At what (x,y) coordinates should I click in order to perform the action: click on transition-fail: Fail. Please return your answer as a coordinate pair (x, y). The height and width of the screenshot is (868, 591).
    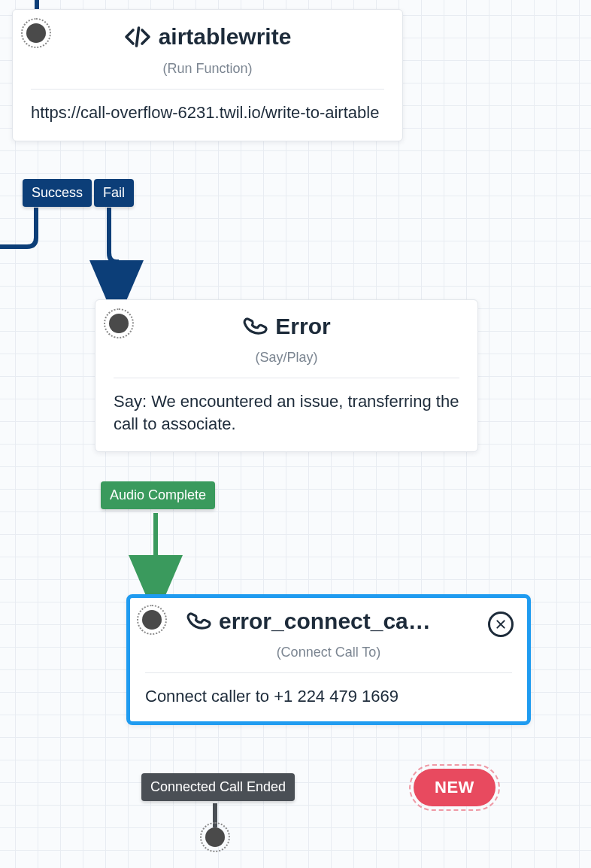
    Looking at the image, I should click on (114, 193).